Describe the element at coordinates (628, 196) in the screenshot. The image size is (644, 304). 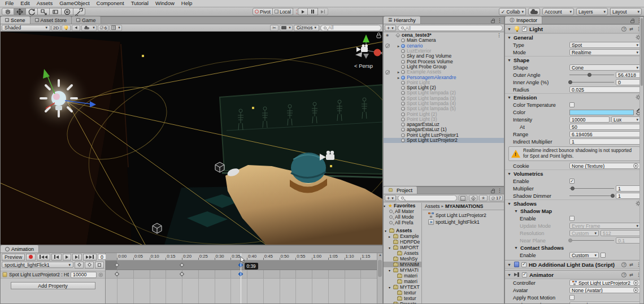
I see `shadow-dimmer-field: 1` at that location.